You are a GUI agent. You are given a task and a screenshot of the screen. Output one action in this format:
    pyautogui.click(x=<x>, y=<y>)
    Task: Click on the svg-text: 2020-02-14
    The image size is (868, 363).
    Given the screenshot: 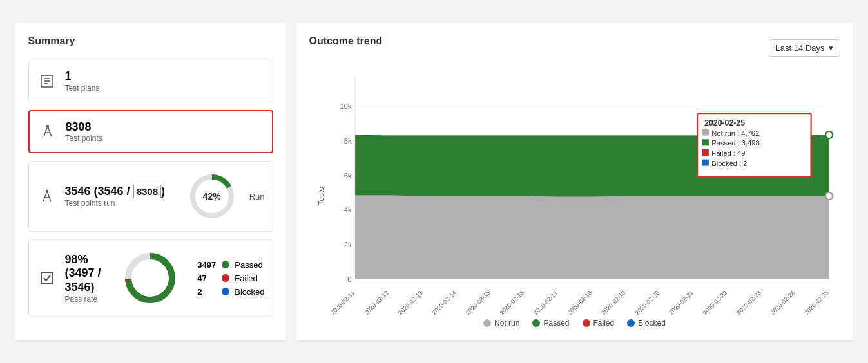 What is the action you would take?
    pyautogui.click(x=443, y=302)
    